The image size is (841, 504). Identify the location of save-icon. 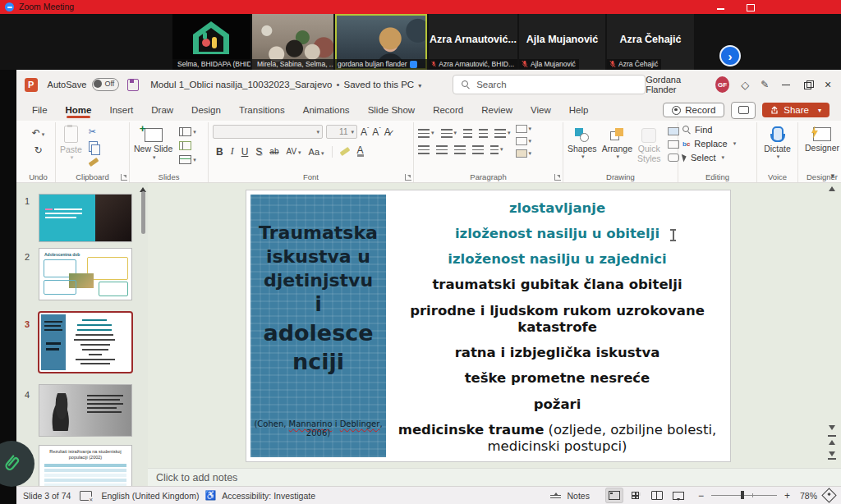
(133, 85).